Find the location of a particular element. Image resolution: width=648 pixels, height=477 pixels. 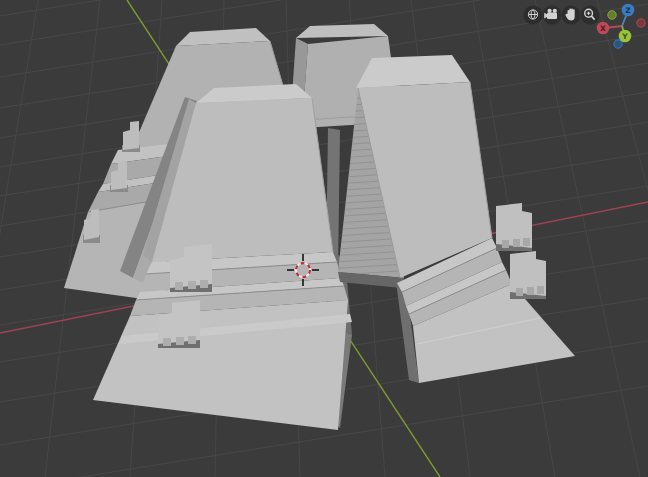

gizmo-minus-y-handle is located at coordinates (612, 15).